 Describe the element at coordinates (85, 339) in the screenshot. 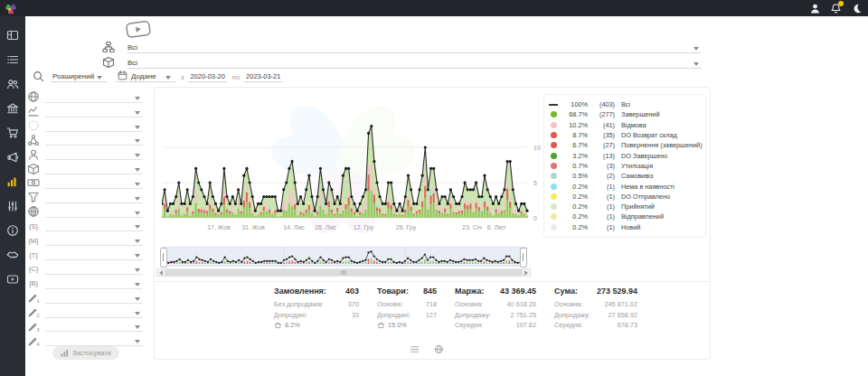

I see `filter-dropdown-18: 4` at that location.